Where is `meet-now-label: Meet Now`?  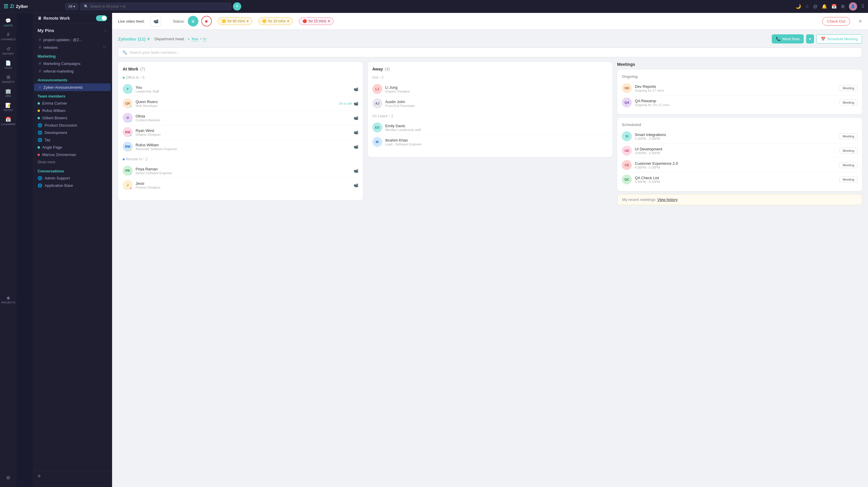
meet-now-label: Meet Now is located at coordinates (791, 39).